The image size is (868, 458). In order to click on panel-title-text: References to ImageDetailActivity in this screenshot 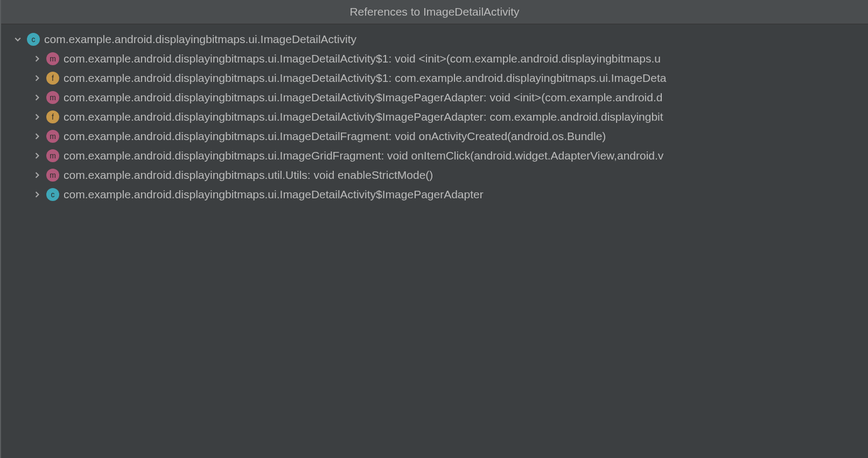, I will do `click(434, 12)`.